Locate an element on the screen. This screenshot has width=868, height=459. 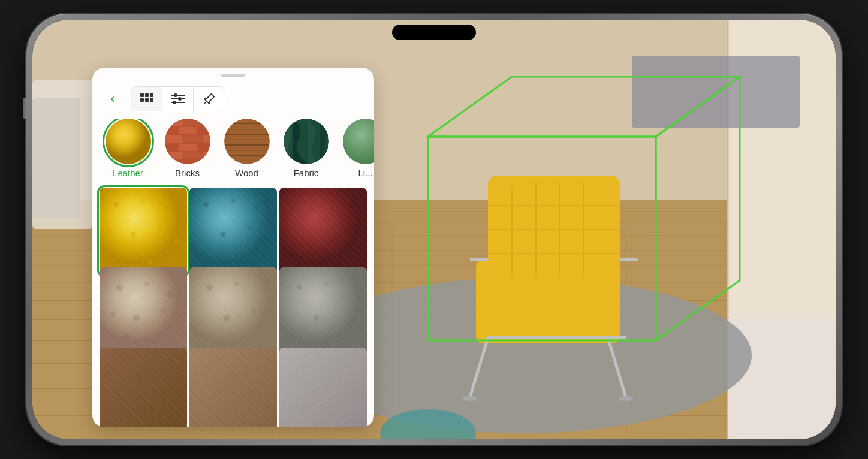
li-label: Li... is located at coordinates (365, 173).